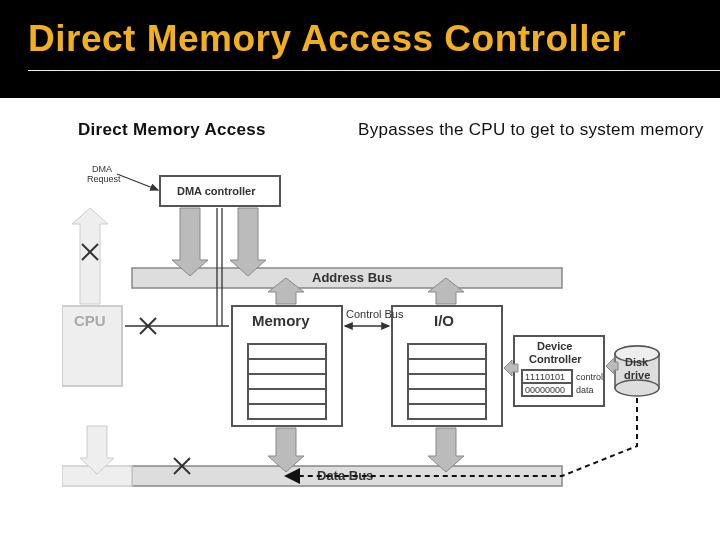 The width and height of the screenshot is (720, 540). Describe the element at coordinates (90, 256) in the screenshot. I see `cpu-addr-arrow` at that location.